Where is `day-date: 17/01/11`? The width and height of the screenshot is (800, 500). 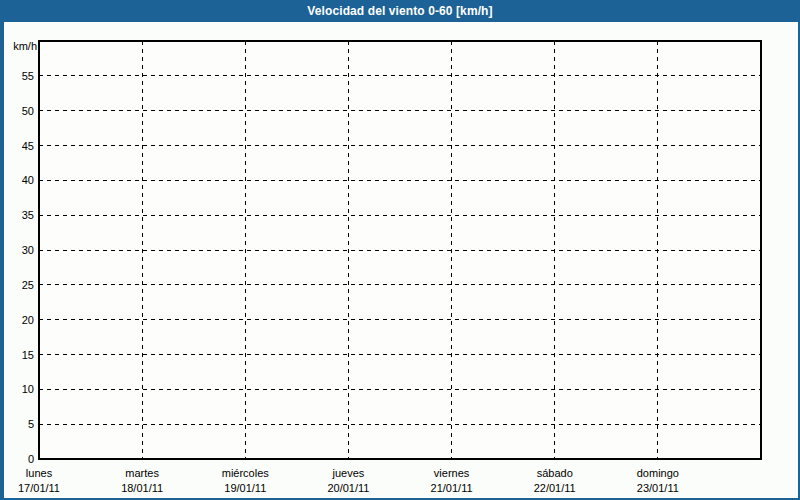
day-date: 17/01/11 is located at coordinates (46, 488).